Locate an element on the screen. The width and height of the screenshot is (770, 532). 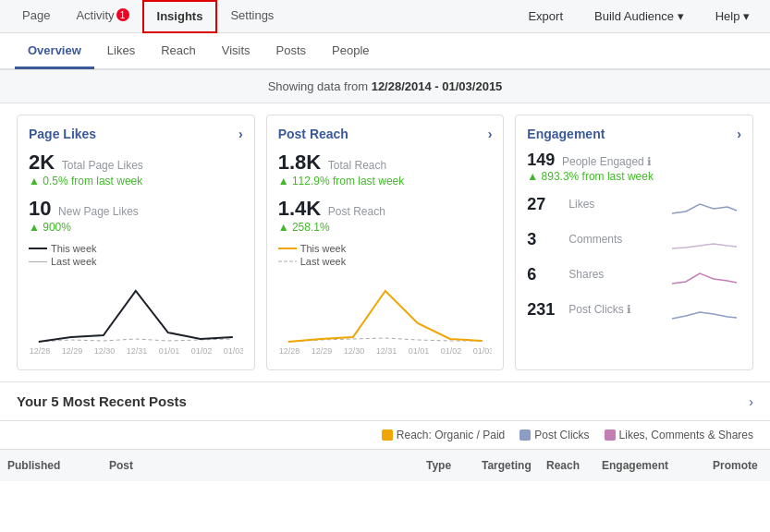
nav-insights: Insights is located at coordinates (180, 17).